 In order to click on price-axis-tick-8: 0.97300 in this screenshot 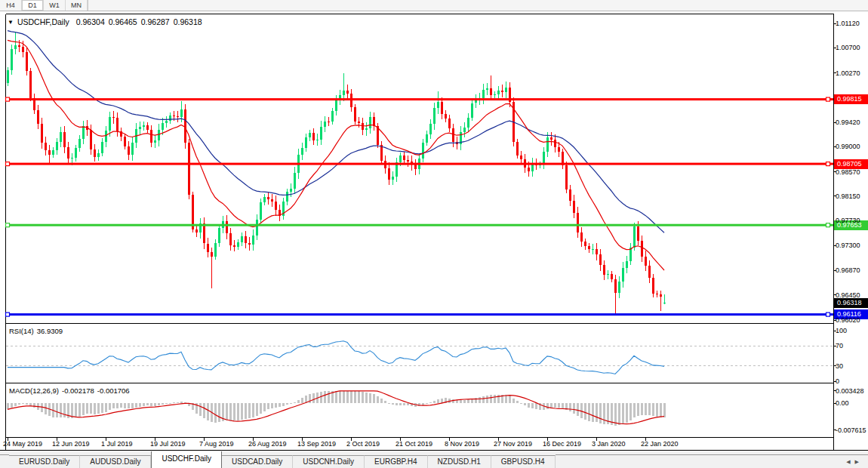, I will do `click(851, 245)`.